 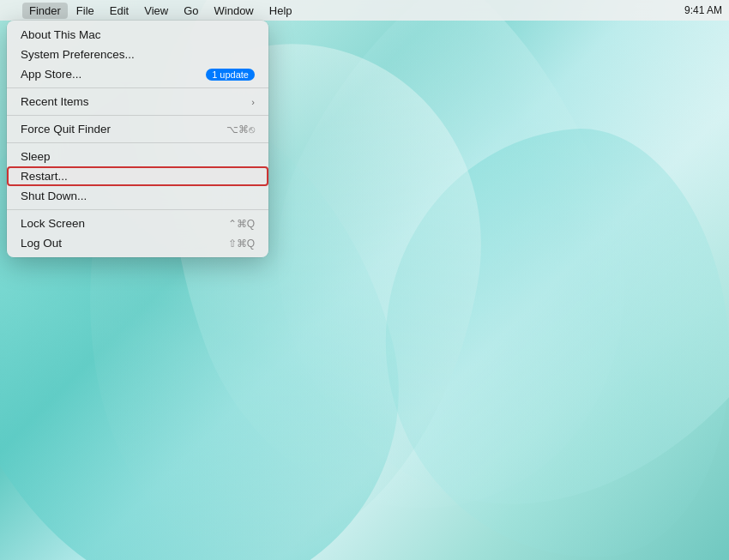 What do you see at coordinates (156, 10) in the screenshot?
I see `menubar-view: View` at bounding box center [156, 10].